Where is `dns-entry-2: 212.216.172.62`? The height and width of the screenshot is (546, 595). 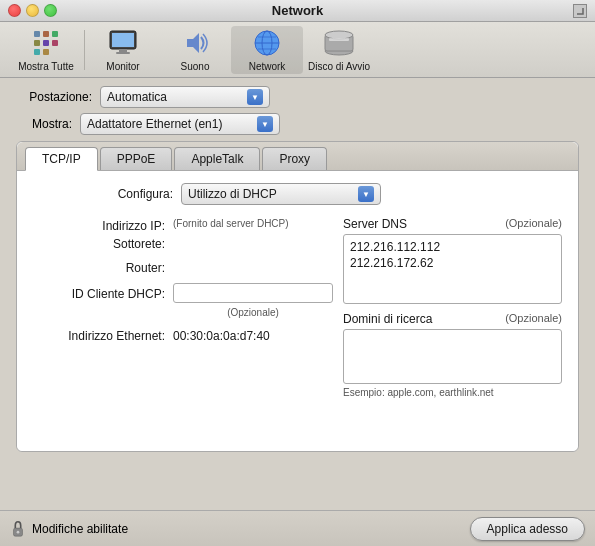
dns-entry-2: 212.216.172.62 is located at coordinates (452, 263).